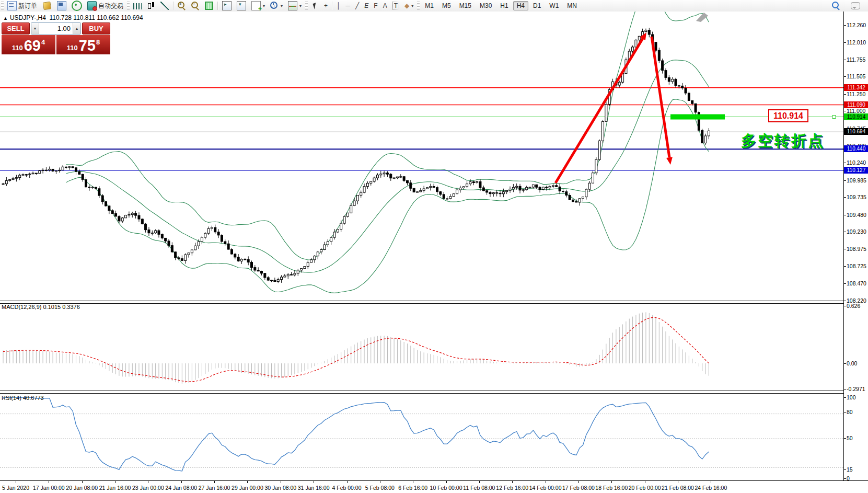  Describe the element at coordinates (836, 6) in the screenshot. I see `search-button` at that location.